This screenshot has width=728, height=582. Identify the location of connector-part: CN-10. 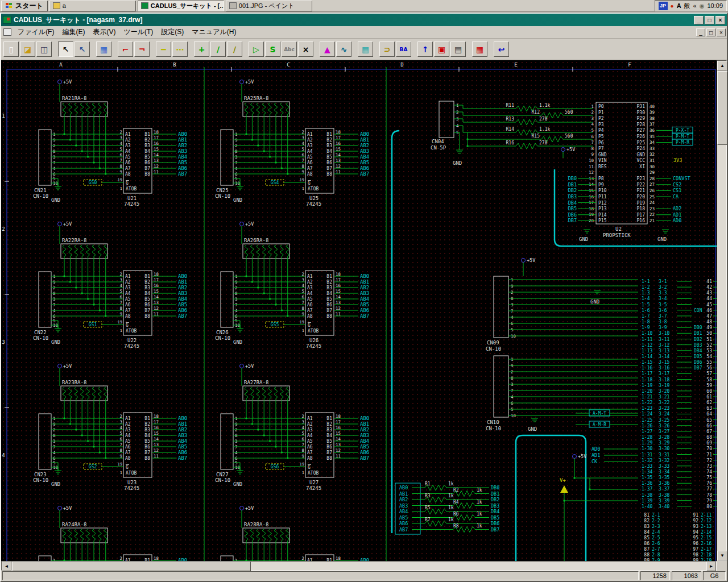
(223, 196).